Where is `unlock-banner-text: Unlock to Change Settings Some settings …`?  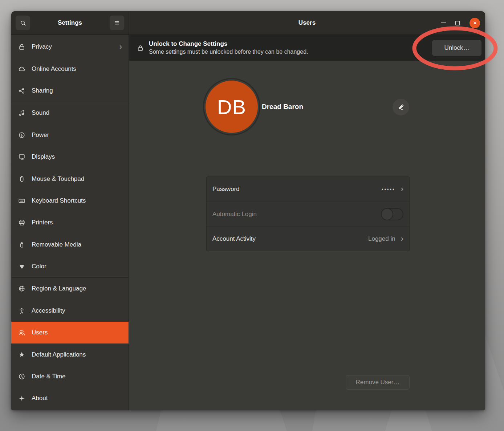
unlock-banner-text: Unlock to Change Settings Some settings … is located at coordinates (229, 48).